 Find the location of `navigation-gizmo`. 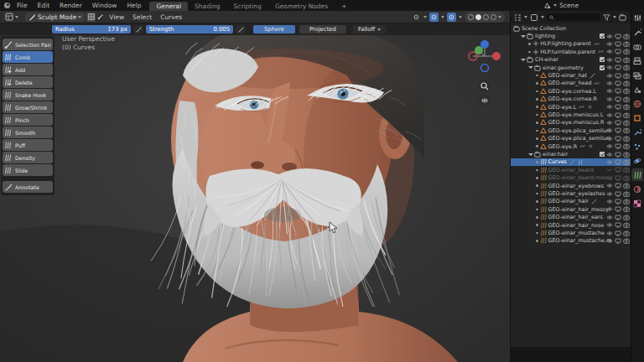

navigation-gizmo is located at coordinates (486, 79).